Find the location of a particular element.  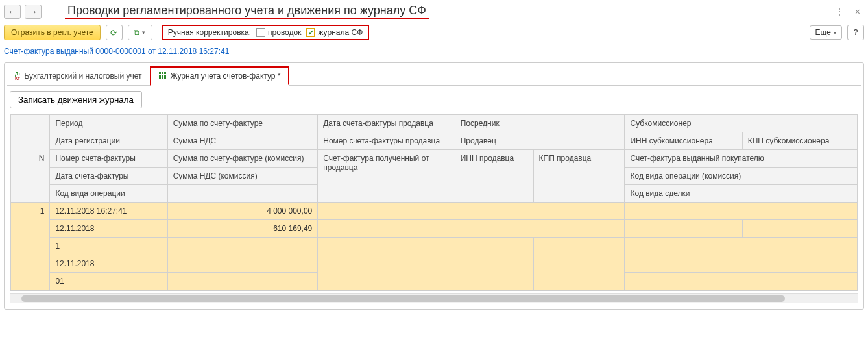

cell-inn-seller is located at coordinates (494, 264).